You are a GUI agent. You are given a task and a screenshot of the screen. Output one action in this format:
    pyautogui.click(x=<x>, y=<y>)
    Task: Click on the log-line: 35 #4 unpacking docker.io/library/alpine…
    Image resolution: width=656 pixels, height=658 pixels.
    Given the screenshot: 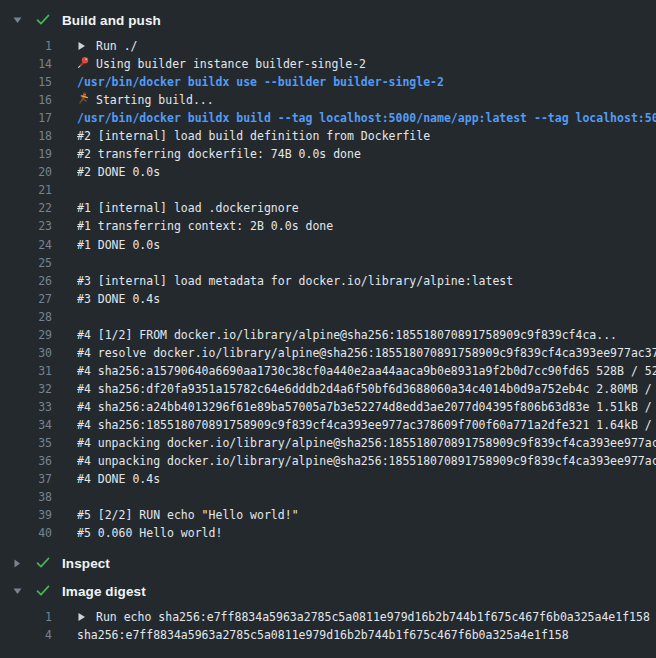 What is the action you would take?
    pyautogui.click(x=328, y=443)
    